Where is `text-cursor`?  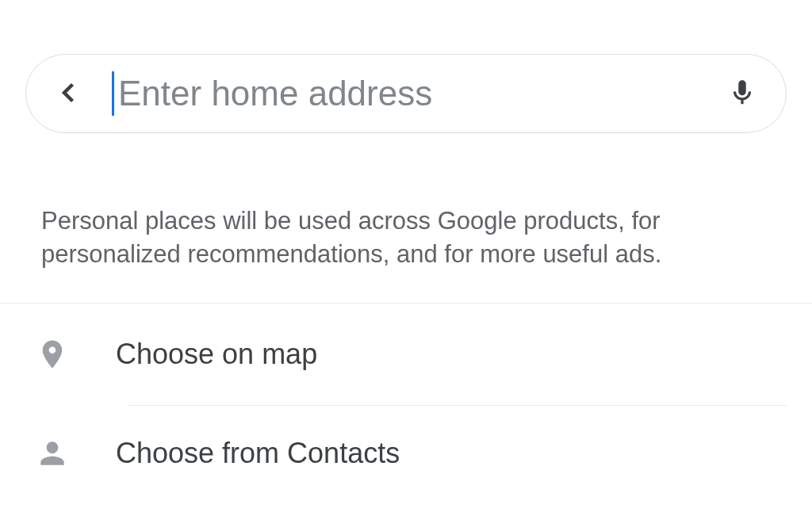 text-cursor is located at coordinates (113, 94).